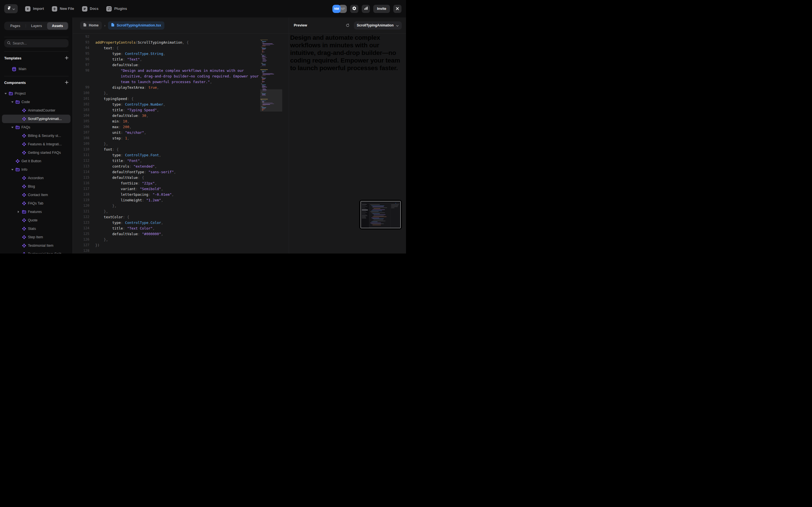  I want to click on code-text: unit: "ms/char",, so click(118, 133).